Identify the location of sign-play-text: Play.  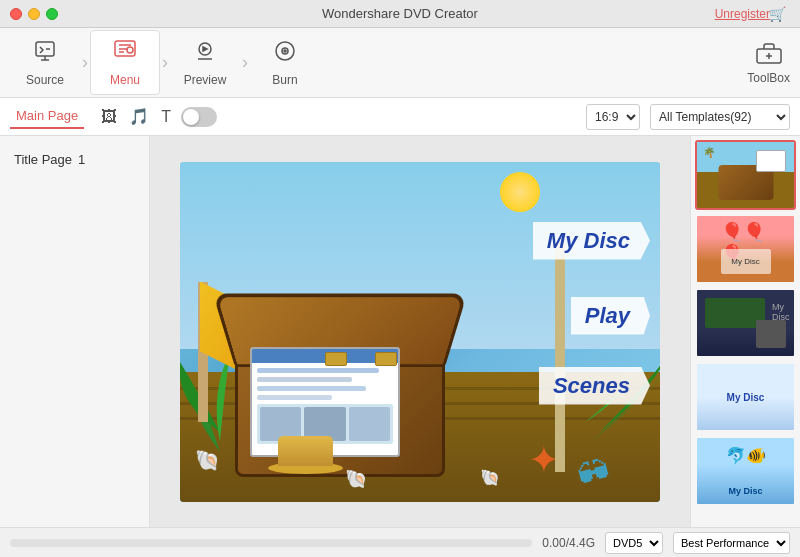
(610, 316).